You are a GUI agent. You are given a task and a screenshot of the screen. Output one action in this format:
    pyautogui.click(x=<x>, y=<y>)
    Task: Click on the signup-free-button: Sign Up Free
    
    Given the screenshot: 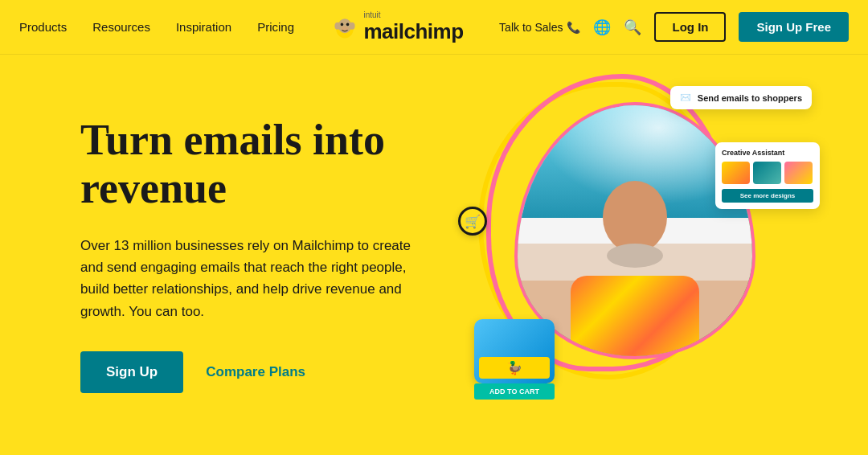 What is the action you would take?
    pyautogui.click(x=794, y=27)
    